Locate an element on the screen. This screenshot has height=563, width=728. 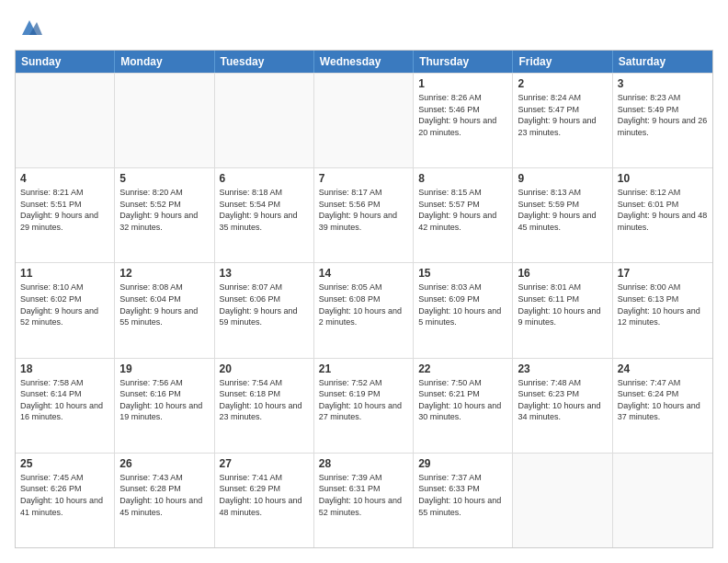
day-info: Sunrise: 8:12 AM Sunset: 6:01 PM Dayligh… is located at coordinates (663, 210).